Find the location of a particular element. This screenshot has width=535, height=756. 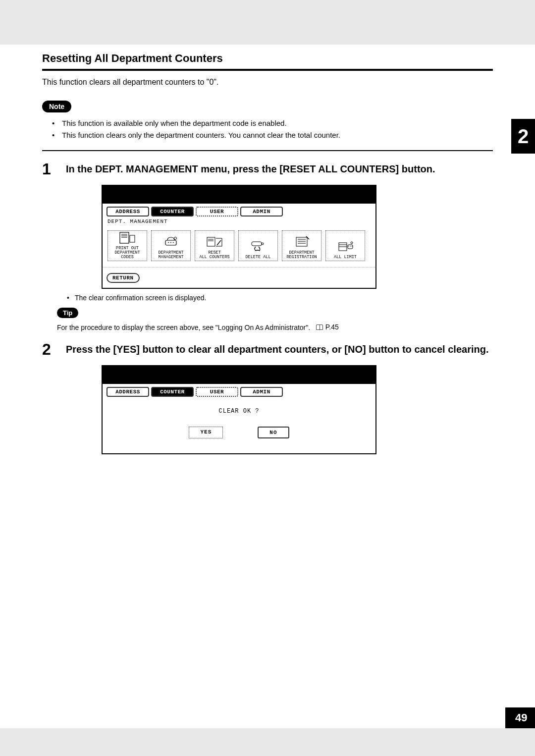

button-label: DELETE ALL is located at coordinates (258, 258).